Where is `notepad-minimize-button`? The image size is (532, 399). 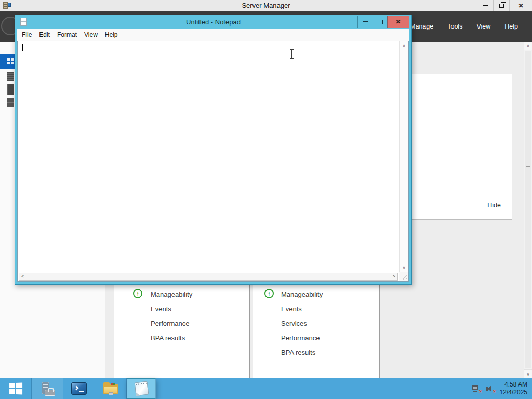
notepad-minimize-button is located at coordinates (365, 22).